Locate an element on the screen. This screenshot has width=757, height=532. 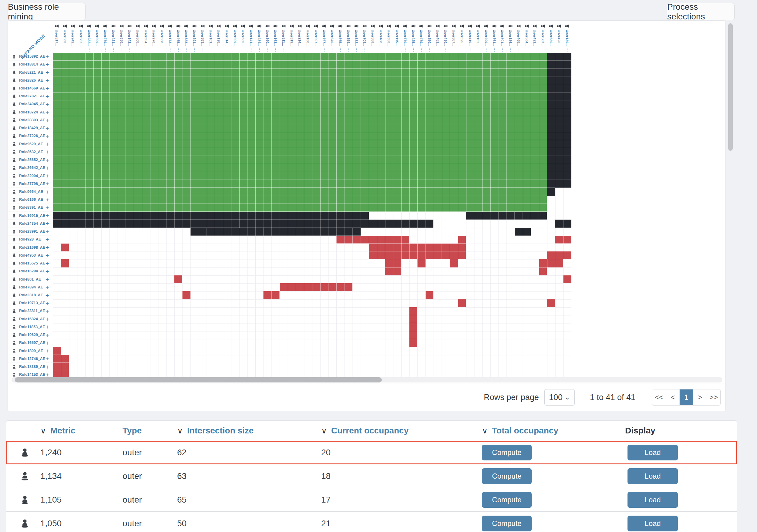
matrix-row-header: Role16597_AE+ is located at coordinates (30, 343).